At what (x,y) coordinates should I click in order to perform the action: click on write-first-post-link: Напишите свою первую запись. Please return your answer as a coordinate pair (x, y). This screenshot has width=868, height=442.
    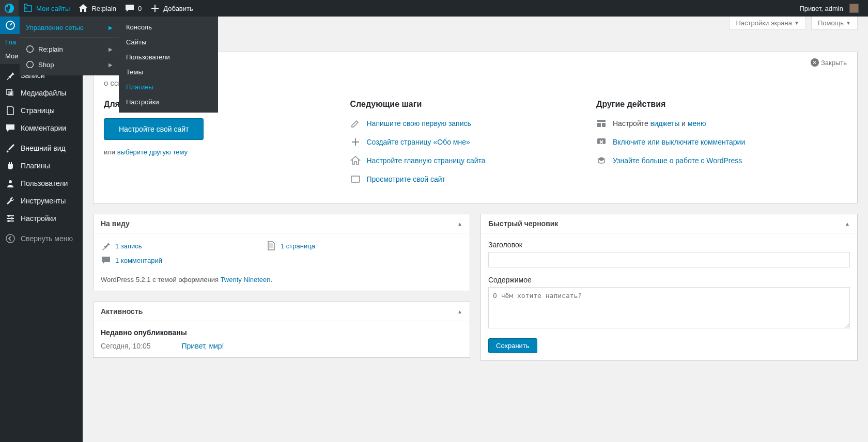
    Looking at the image, I should click on (419, 123).